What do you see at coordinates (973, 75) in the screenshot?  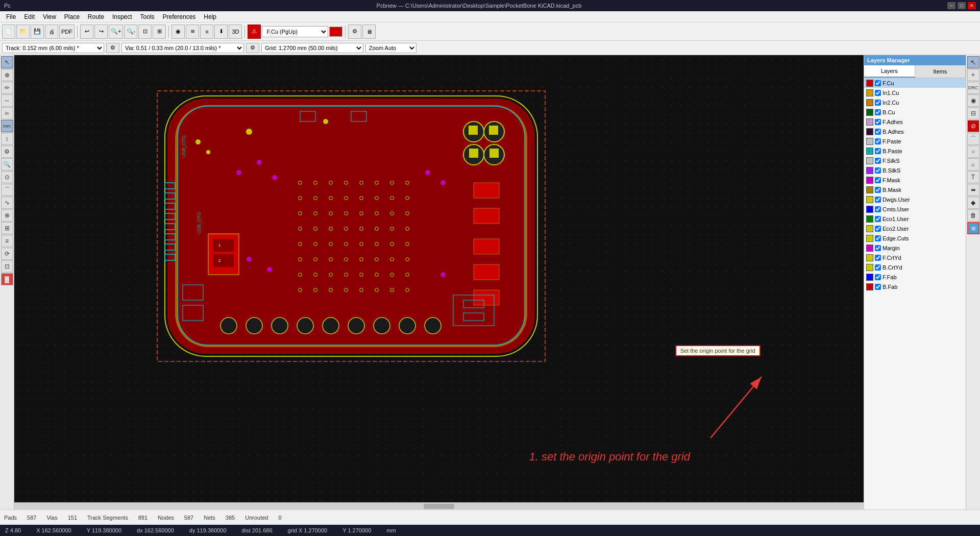 I see `add-icon-button: +` at bounding box center [973, 75].